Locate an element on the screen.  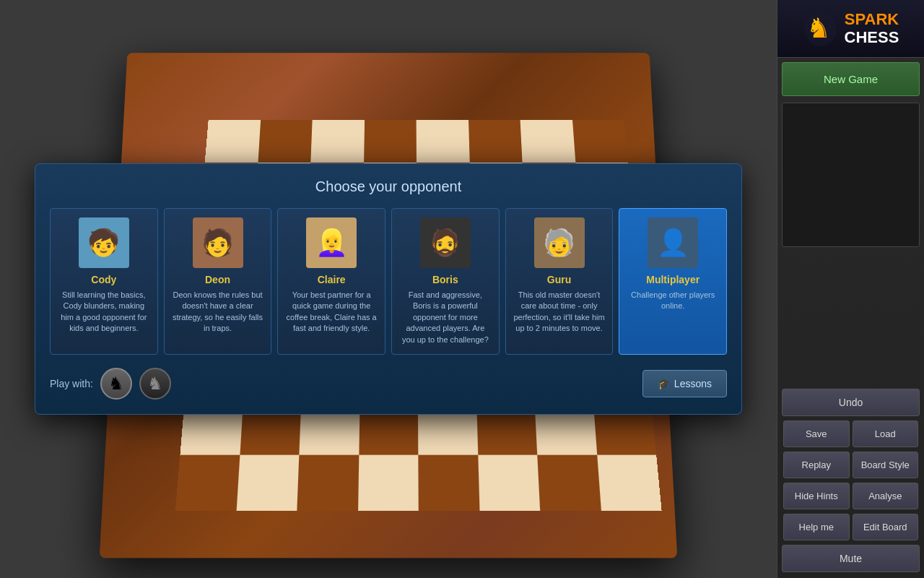
undo-button: Undo is located at coordinates (850, 402).